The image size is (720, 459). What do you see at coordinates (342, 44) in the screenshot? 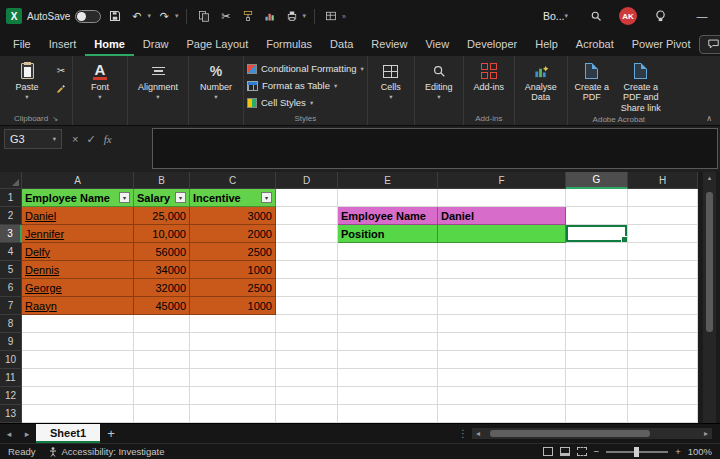
I see `tab-data: Data` at bounding box center [342, 44].